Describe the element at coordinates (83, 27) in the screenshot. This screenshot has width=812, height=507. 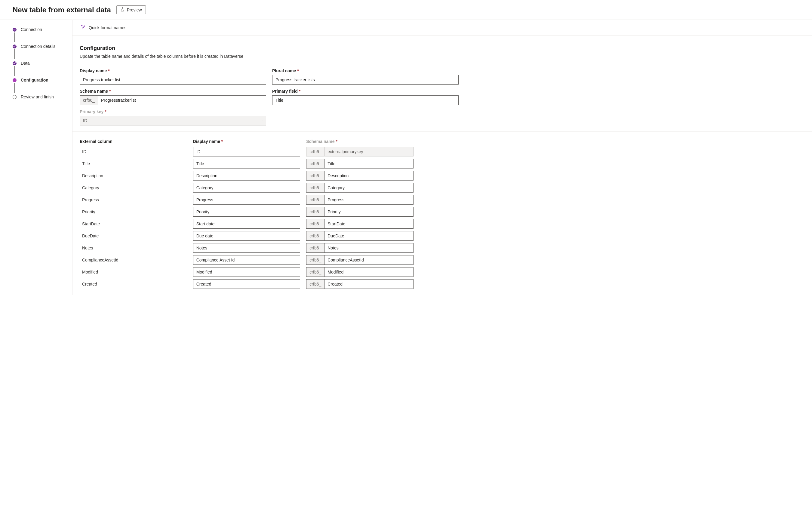
I see `magic-wand-icon` at that location.